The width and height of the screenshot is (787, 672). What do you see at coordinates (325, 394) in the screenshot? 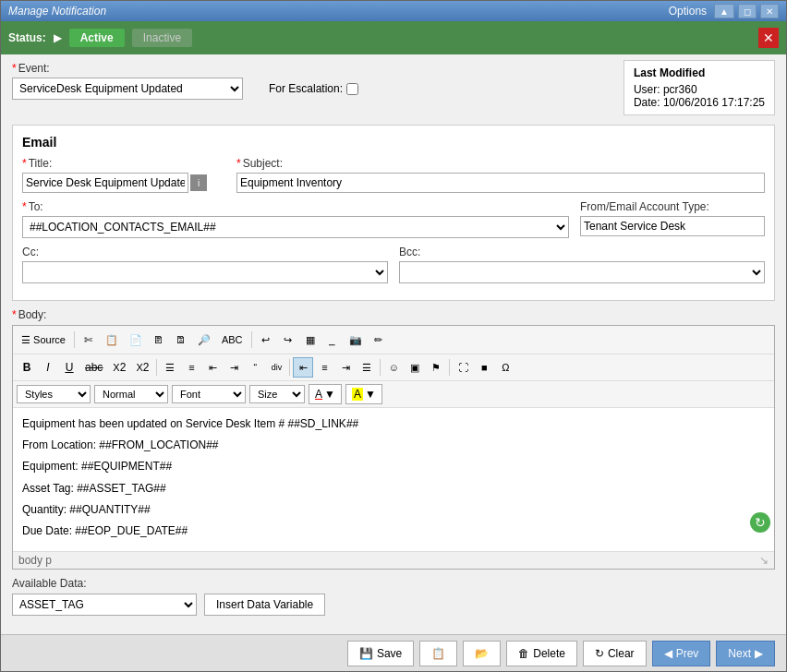
I see `font-color-button: A ▼` at bounding box center [325, 394].